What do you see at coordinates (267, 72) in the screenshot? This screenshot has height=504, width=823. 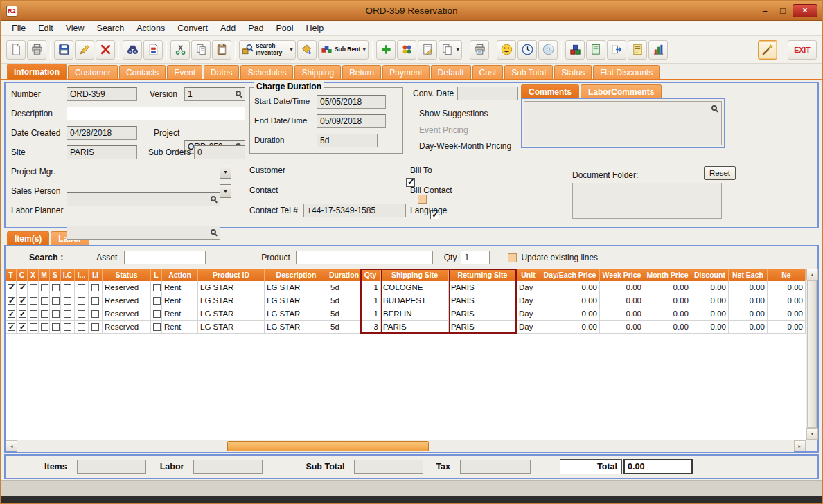 I see `tab-schedules: Schedules` at bounding box center [267, 72].